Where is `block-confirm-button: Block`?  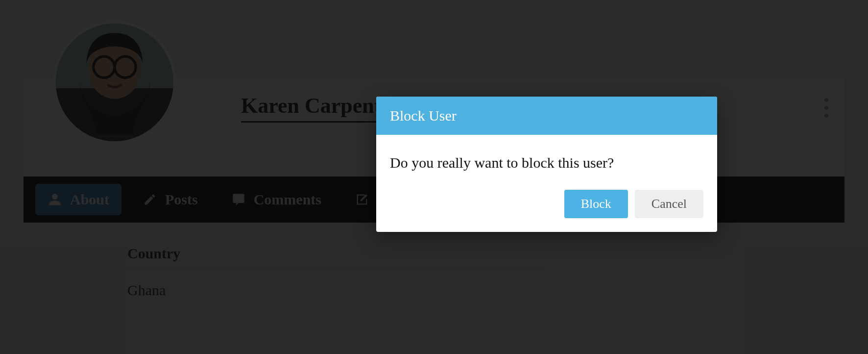 block-confirm-button: Block is located at coordinates (596, 204).